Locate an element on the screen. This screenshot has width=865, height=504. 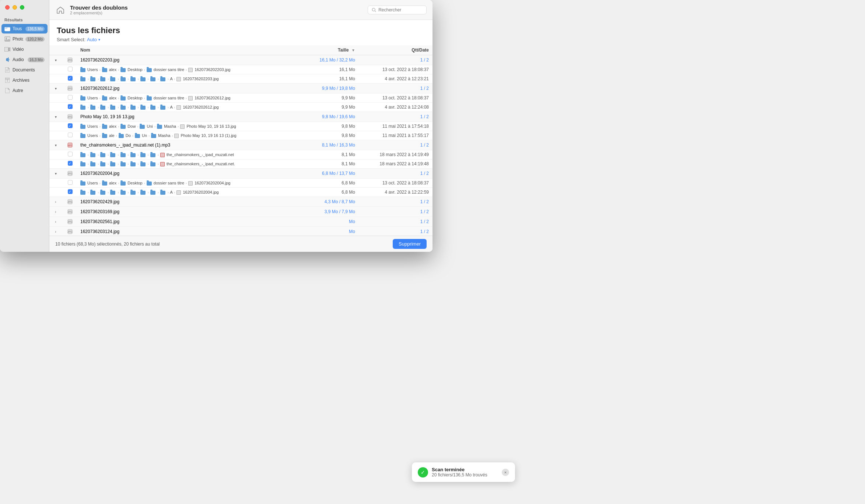
group-name: the_chainsmokers_-_ipad_muzati.net (1).m… is located at coordinates (181, 145).